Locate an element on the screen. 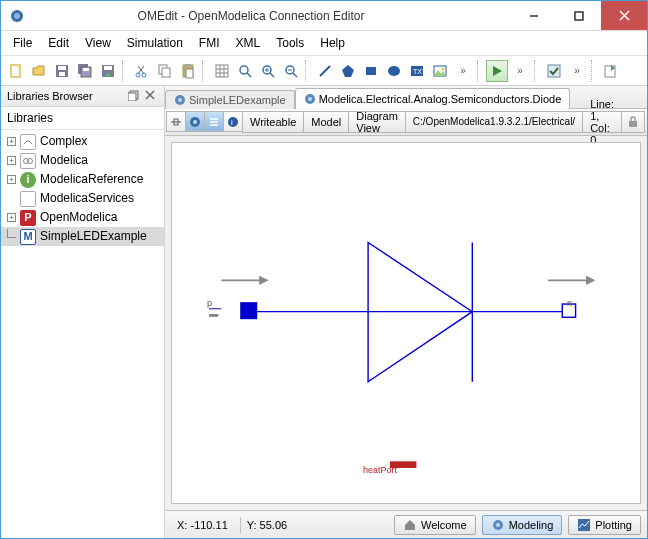 Image resolution: width=648 pixels, height=539 pixels. welcome-label: Welcome is located at coordinates (444, 525).